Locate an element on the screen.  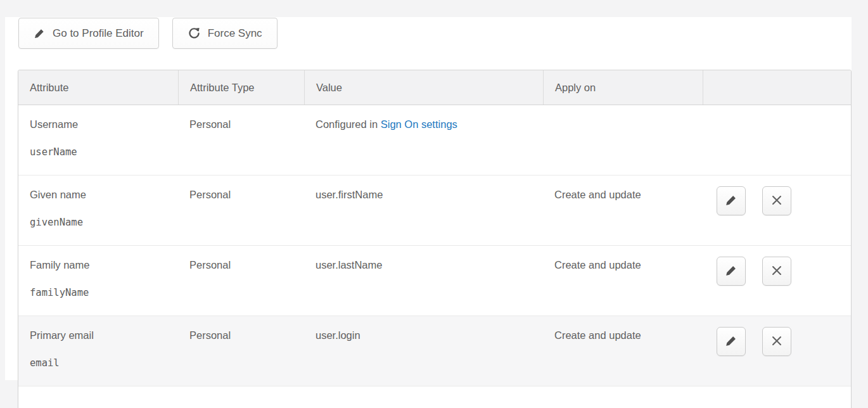
table-row-partial is located at coordinates (435, 397).